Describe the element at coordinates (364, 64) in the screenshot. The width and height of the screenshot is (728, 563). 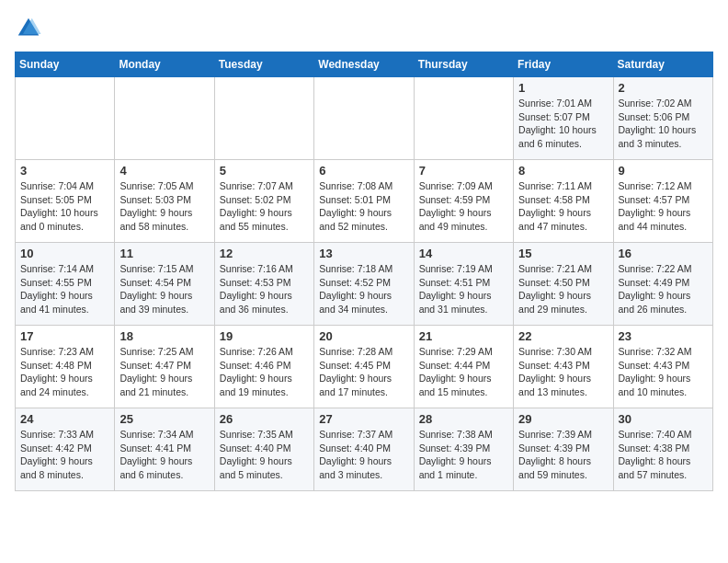
I see `weekday-row: SundayMondayTuesdayWednesdayThursdayFrid…` at that location.